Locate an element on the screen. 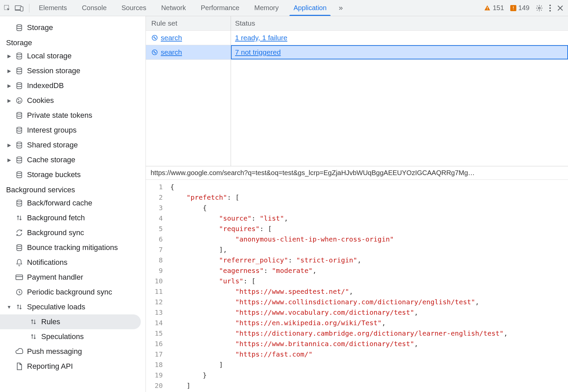  tree-label: Interest groups is located at coordinates (52, 130).